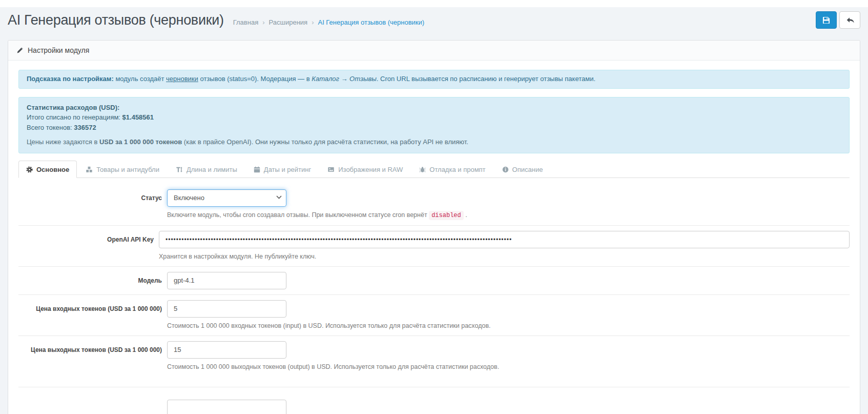  Describe the element at coordinates (212, 169) in the screenshot. I see `tab-label: Длина и лимиты` at that location.